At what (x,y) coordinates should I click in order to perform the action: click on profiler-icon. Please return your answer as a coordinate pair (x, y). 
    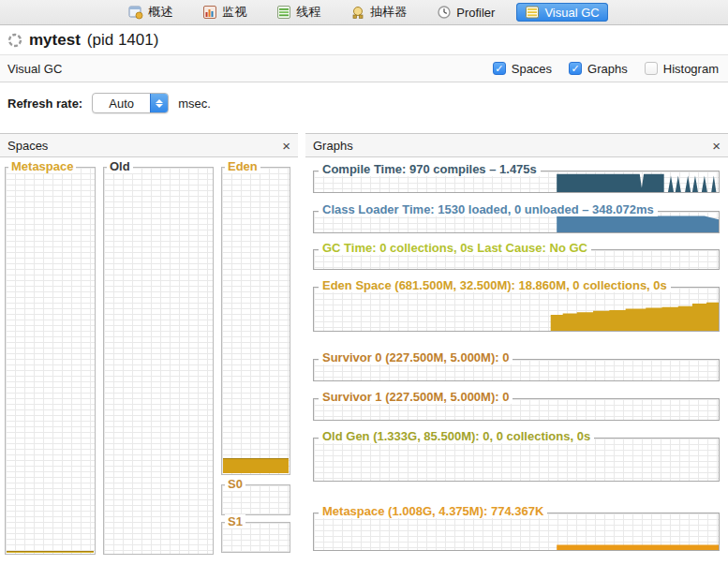
    Looking at the image, I should click on (444, 12).